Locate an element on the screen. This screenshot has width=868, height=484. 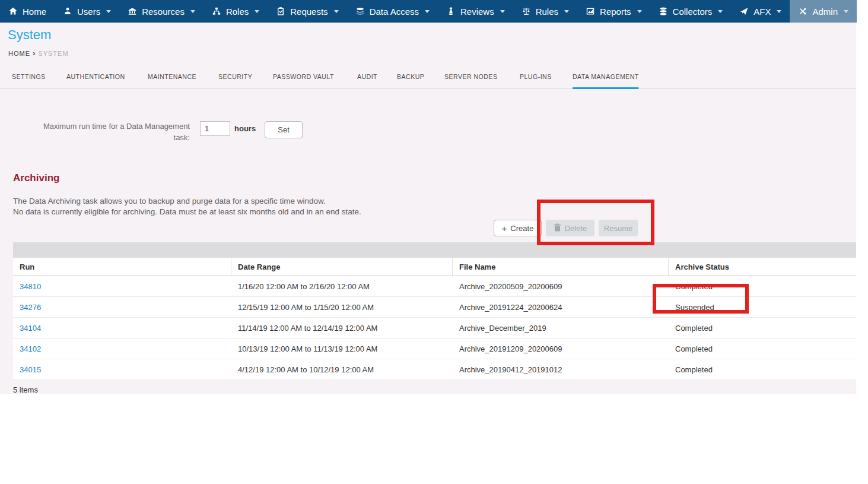
column-header-run: Run is located at coordinates (122, 267).